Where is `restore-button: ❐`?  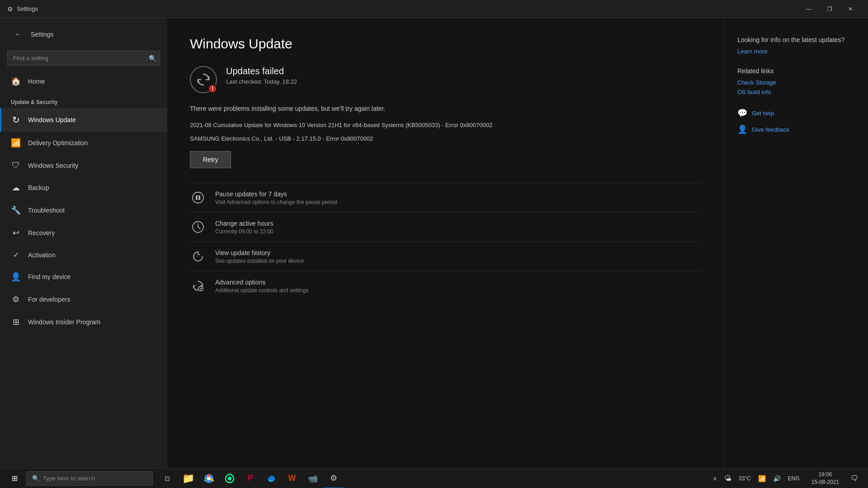
restore-button: ❐ is located at coordinates (830, 9).